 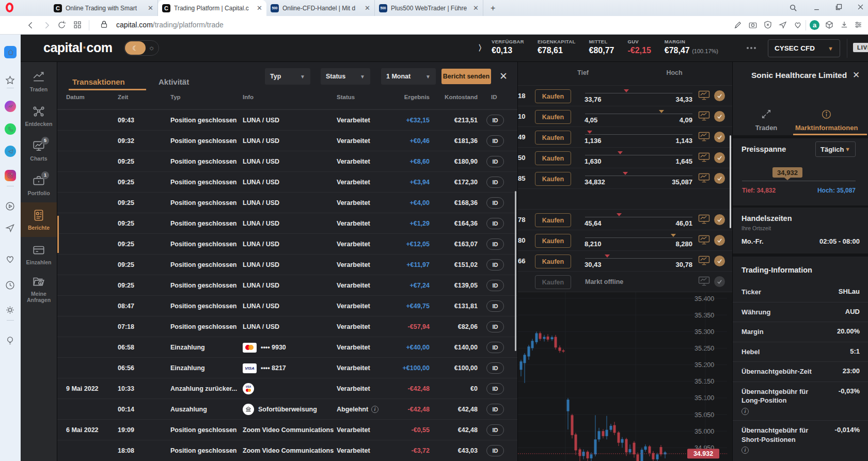 I want to click on browser-tab-2-active: C Trading Platform | Capital.c ✕, so click(x=212, y=8).